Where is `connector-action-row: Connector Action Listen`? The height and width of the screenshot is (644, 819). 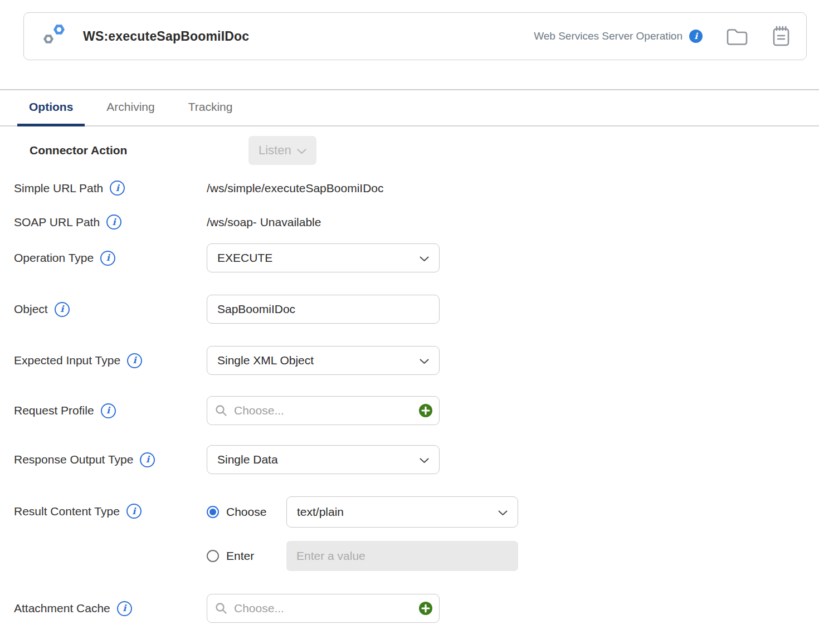
connector-action-row: Connector Action Listen is located at coordinates (410, 150).